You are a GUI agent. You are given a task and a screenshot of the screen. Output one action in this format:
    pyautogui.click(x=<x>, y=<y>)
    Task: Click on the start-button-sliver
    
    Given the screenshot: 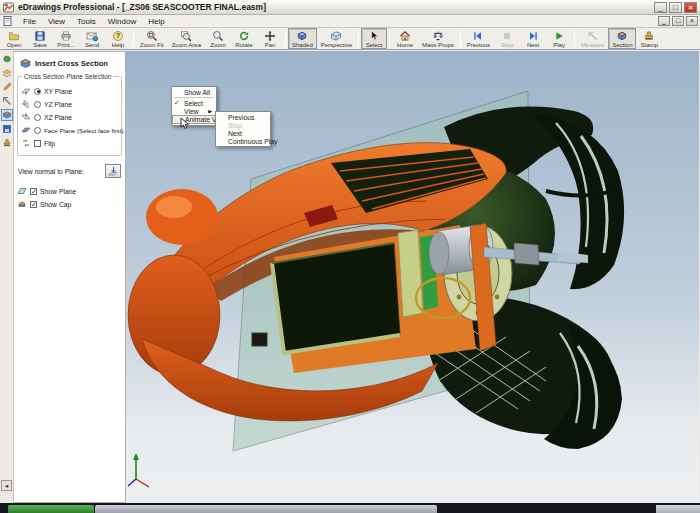 What is the action you would take?
    pyautogui.click(x=51, y=509)
    